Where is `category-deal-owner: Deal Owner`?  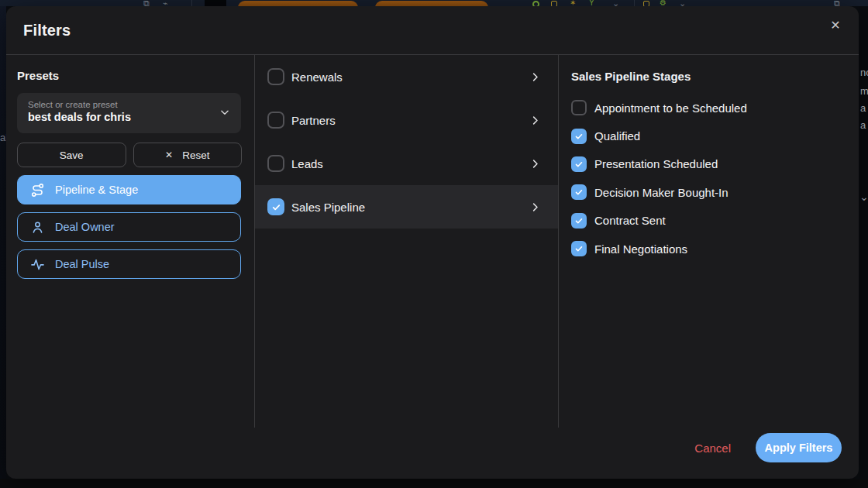 category-deal-owner: Deal Owner is located at coordinates (129, 227).